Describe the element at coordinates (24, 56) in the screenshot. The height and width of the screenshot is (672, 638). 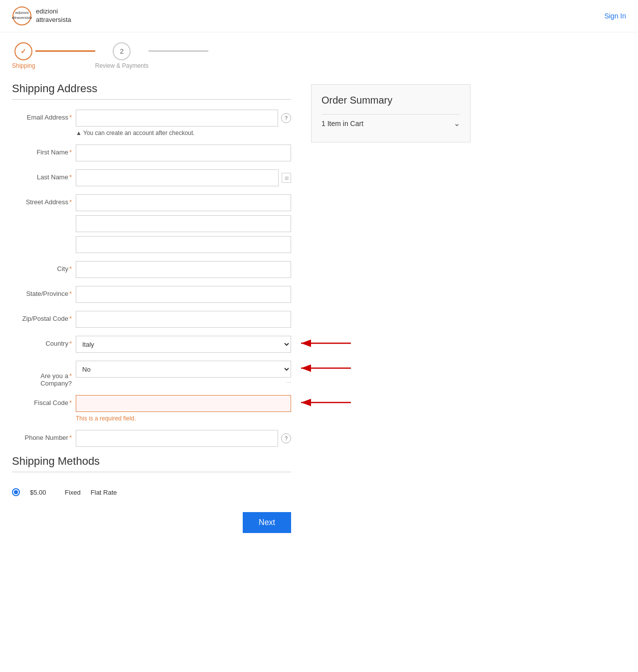
I see `step-1-shipping: ✓ Shipping` at that location.